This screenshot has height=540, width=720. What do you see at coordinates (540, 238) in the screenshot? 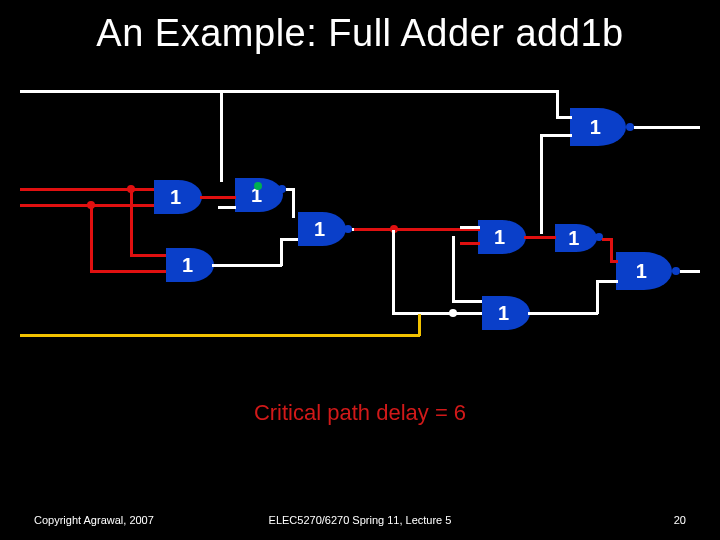
I see `wire-g6-to-g7` at bounding box center [540, 238].